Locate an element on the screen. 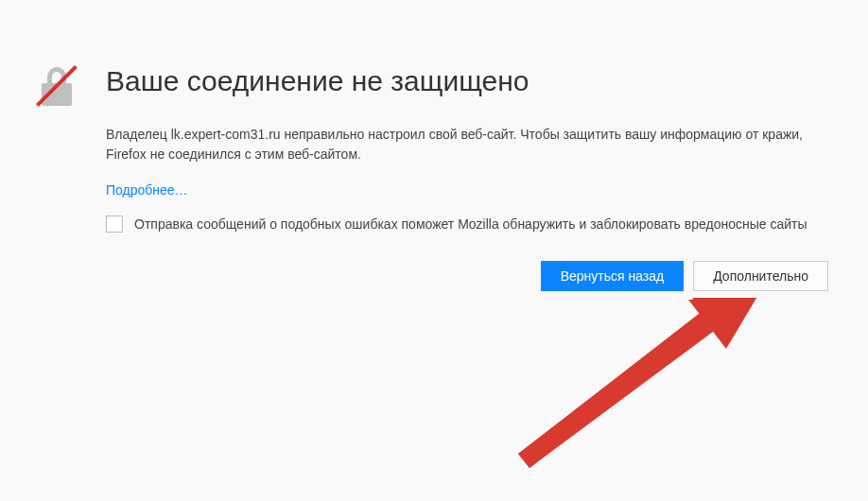  insecure-lock-icon is located at coordinates (57, 85).